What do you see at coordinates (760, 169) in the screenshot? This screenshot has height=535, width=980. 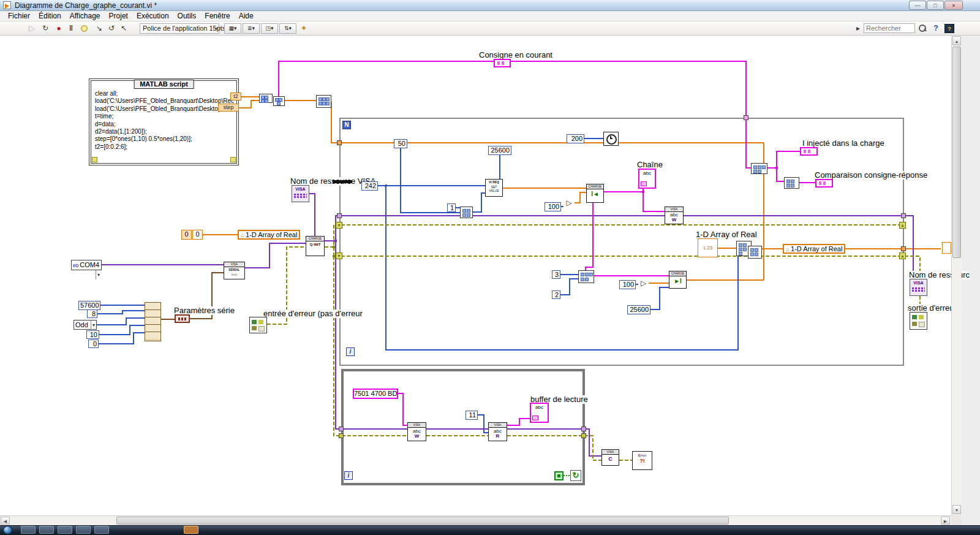 I see `index-array-icon` at bounding box center [760, 169].